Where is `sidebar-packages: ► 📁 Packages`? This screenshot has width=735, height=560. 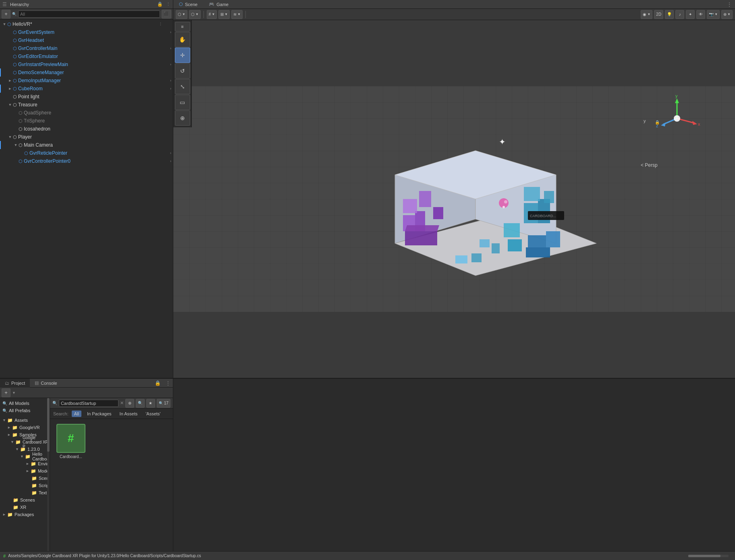 sidebar-packages: ► 📁 Packages is located at coordinates (25, 514).